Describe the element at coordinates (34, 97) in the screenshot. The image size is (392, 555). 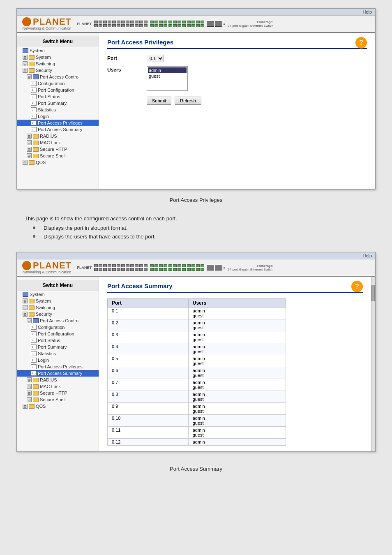
I see `page-icon-port-status` at that location.